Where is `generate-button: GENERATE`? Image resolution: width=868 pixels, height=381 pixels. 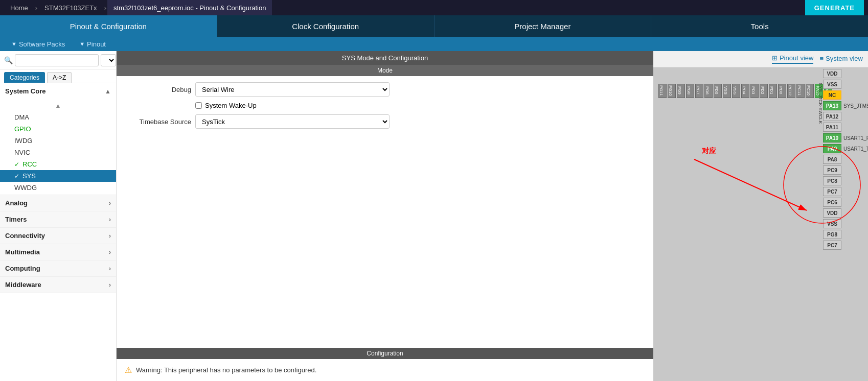
generate-button: GENERATE is located at coordinates (834, 8).